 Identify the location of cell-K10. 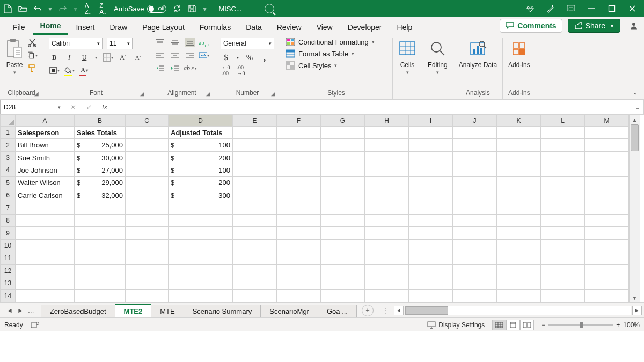
(519, 246).